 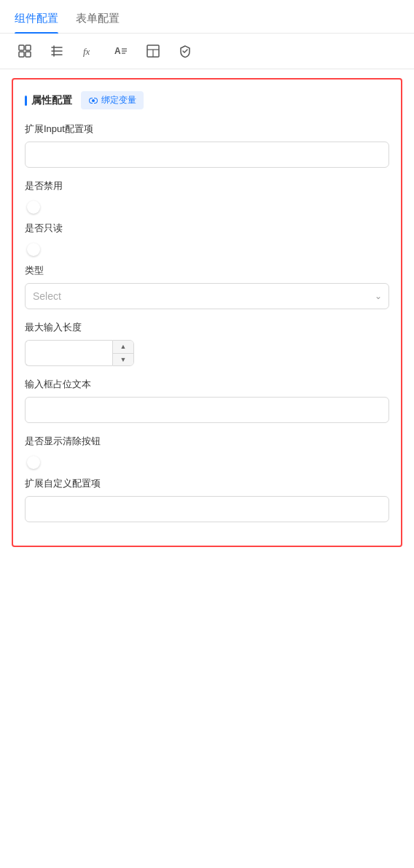 What do you see at coordinates (207, 500) in the screenshot?
I see `field-extend-custom: 扩展自定义配置项` at bounding box center [207, 500].